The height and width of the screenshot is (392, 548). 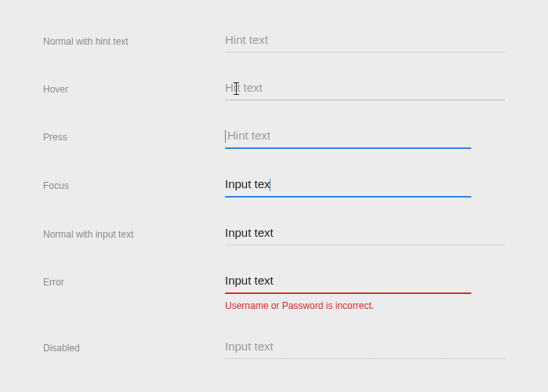 I want to click on input-error: Input text, so click(x=365, y=282).